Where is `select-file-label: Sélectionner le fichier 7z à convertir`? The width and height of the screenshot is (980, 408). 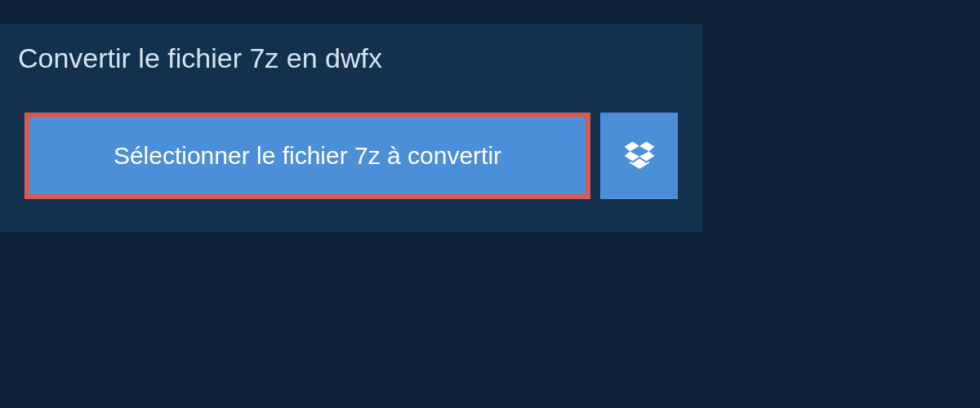
select-file-label: Sélectionner le fichier 7z à convertir is located at coordinates (307, 156).